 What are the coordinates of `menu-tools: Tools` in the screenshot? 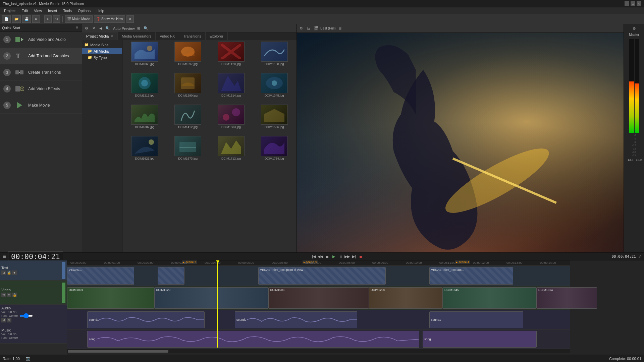 It's located at (67, 11).